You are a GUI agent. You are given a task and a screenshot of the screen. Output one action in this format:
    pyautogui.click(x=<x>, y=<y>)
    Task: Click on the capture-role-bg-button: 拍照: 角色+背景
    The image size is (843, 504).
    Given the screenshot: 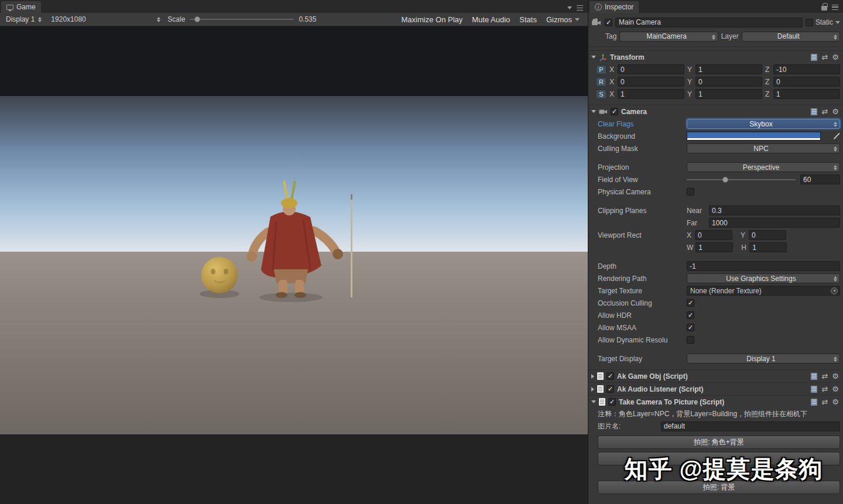 What is the action you would take?
    pyautogui.click(x=719, y=443)
    